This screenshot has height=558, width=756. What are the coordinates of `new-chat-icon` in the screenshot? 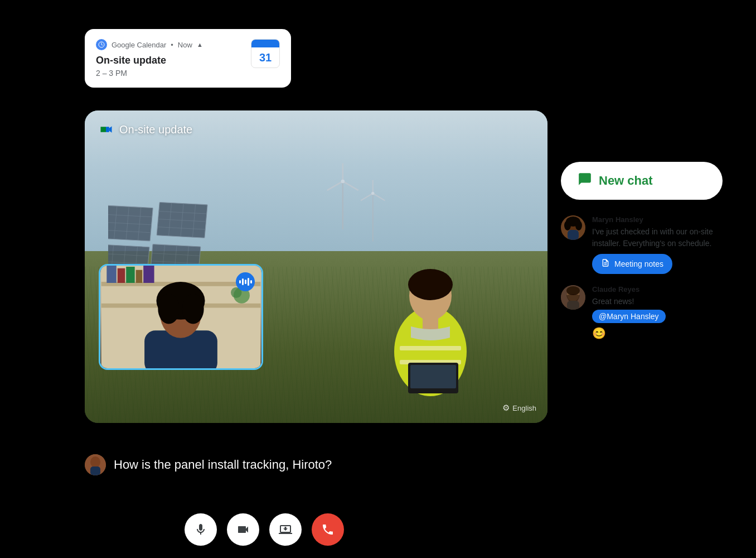 It's located at (585, 181).